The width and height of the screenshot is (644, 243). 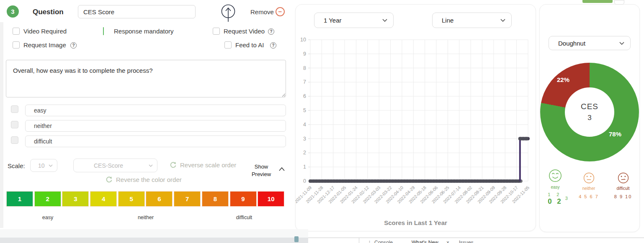 What do you see at coordinates (589, 186) in the screenshot?
I see `legend-neither: neither 4 5 6 7` at bounding box center [589, 186].